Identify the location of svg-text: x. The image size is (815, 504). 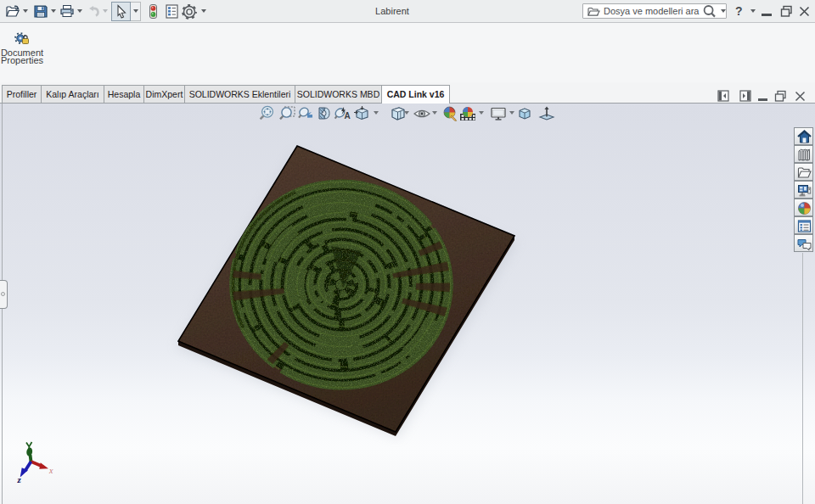
(51, 470).